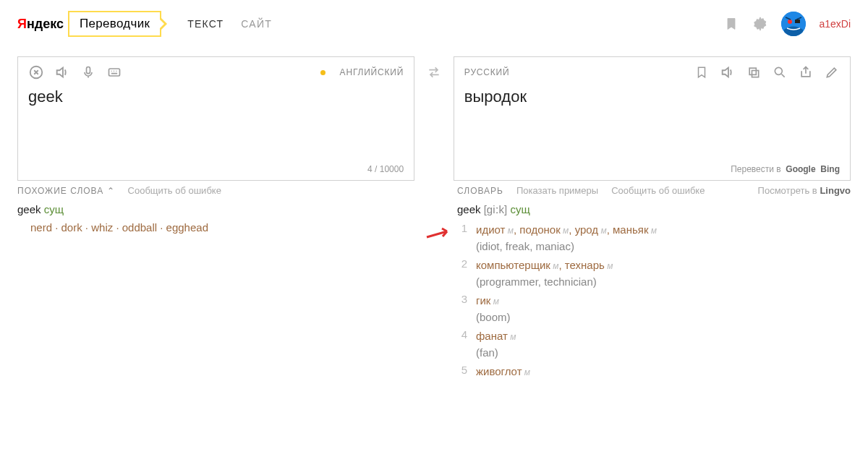 This screenshot has height=449, width=868. I want to click on detect-dot, so click(323, 72).